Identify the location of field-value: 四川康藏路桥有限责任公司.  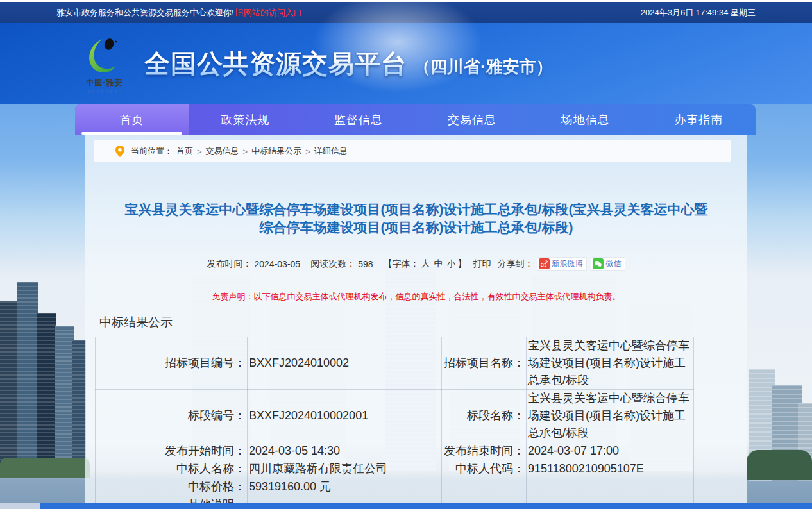
(345, 469).